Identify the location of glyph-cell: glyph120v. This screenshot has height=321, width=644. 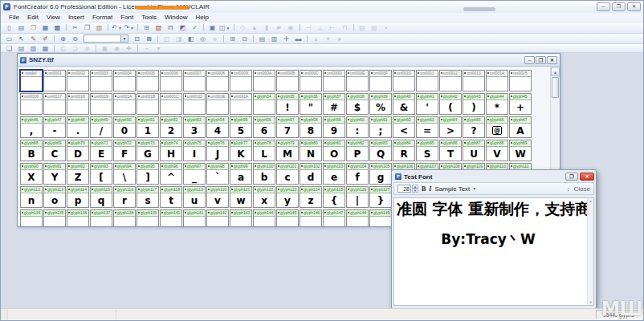
(218, 197).